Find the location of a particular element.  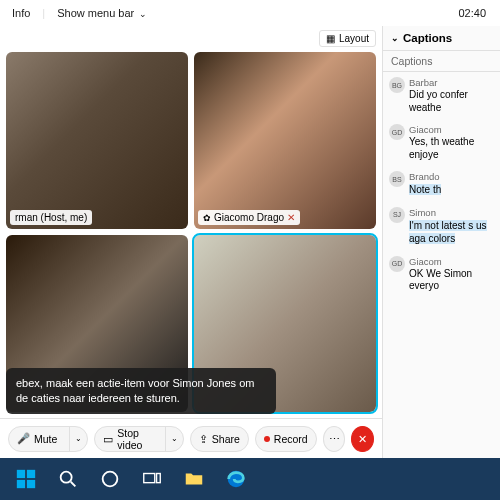

show-menu-bar-label: Show menu bar is located at coordinates (96, 13).